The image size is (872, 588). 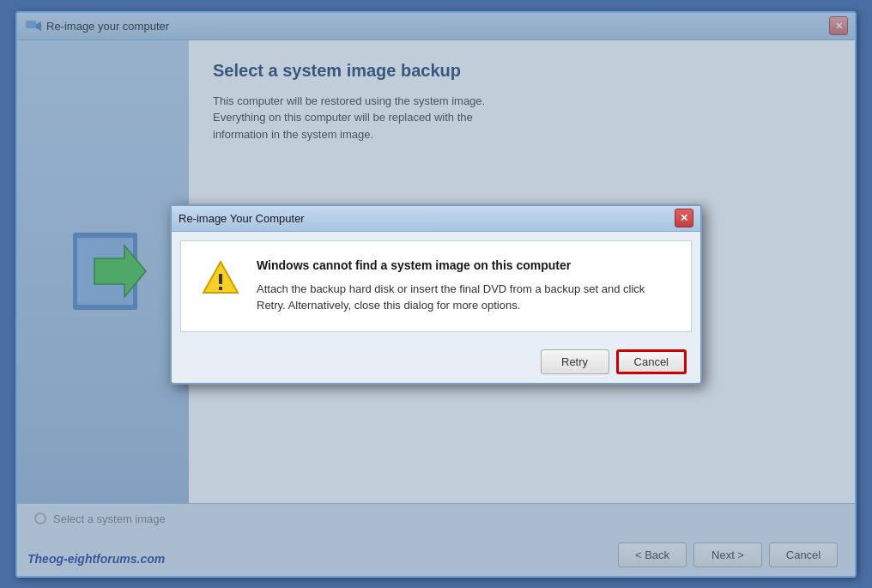 I want to click on modal-content: Windows cannot find a system image on th…, so click(x=436, y=287).